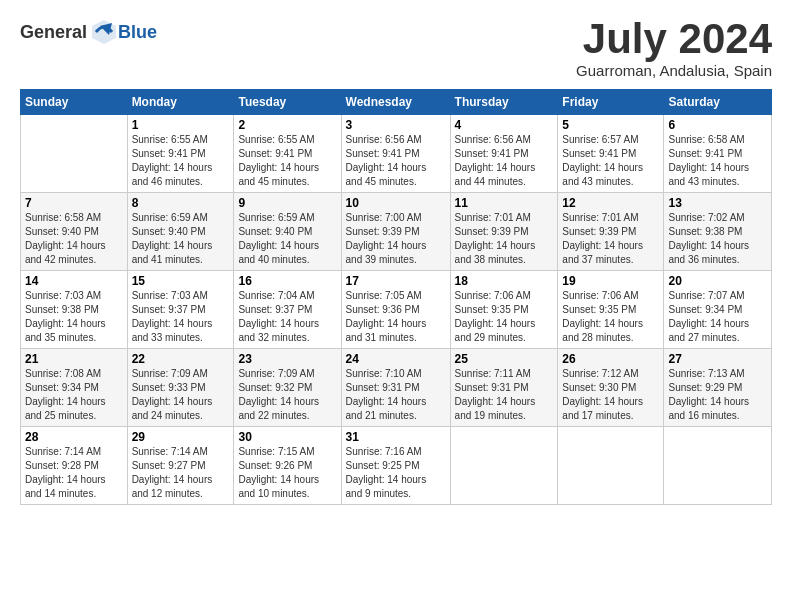 Image resolution: width=792 pixels, height=612 pixels. Describe the element at coordinates (396, 102) in the screenshot. I see `header-row: SundayMondayTuesdayWednesdayThursdayFrid…` at that location.